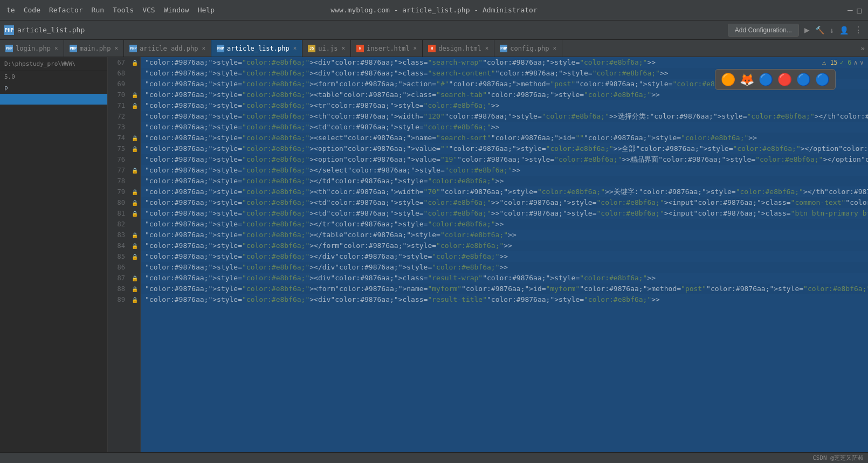  Describe the element at coordinates (487, 49) in the screenshot. I see `tab-close-design_html: ×` at that location.